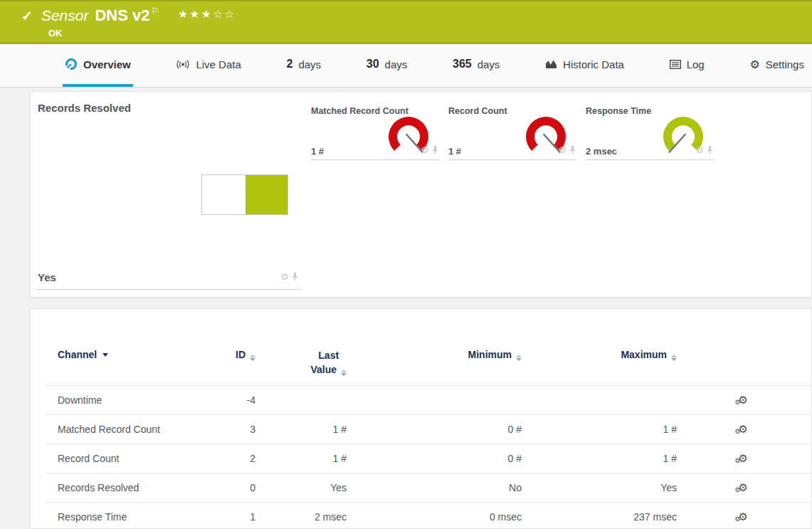 The width and height of the screenshot is (812, 529). What do you see at coordinates (301, 363) in the screenshot?
I see `column-header-last-value: LastValue` at bounding box center [301, 363].